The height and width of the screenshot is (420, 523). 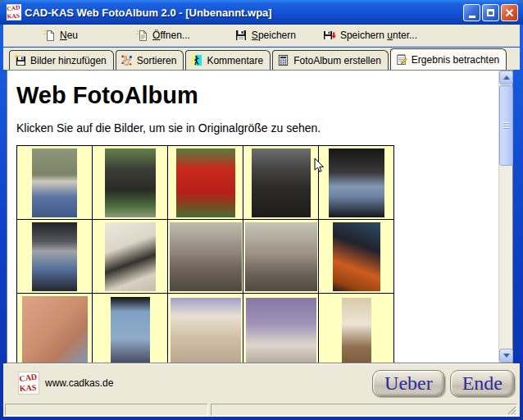 What do you see at coordinates (14, 12) in the screenshot?
I see `app-logo-icon: CAD KAS` at bounding box center [14, 12].